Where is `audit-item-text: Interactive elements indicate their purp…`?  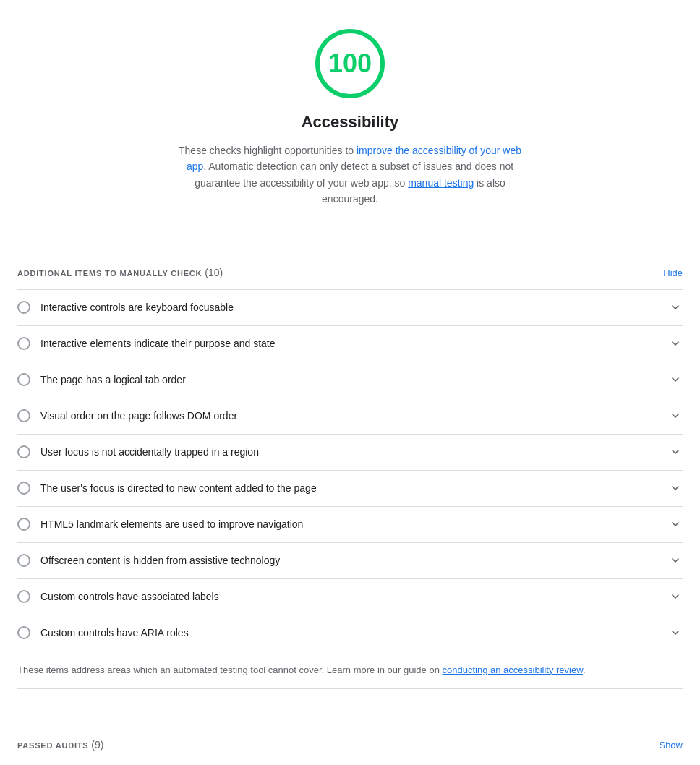 audit-item-text: Interactive elements indicate their purp… is located at coordinates (158, 344).